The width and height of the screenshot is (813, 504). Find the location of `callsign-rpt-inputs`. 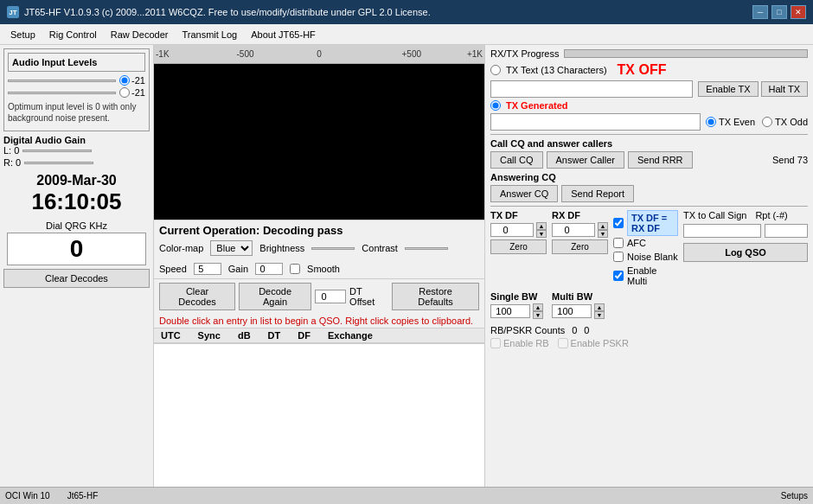

callsign-rpt-inputs is located at coordinates (746, 231).